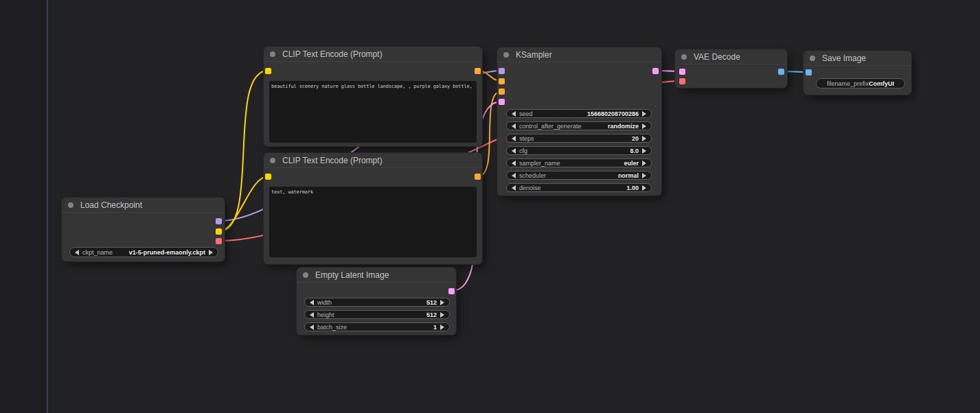  I want to click on widget-steps: steps 20, so click(579, 139).